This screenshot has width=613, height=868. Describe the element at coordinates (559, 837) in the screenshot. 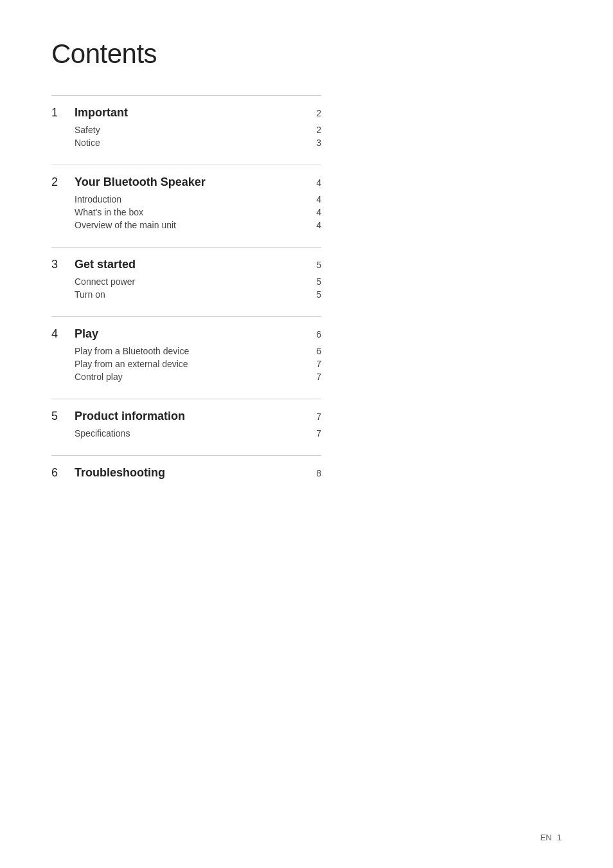

I see `footer-page: 1` at that location.